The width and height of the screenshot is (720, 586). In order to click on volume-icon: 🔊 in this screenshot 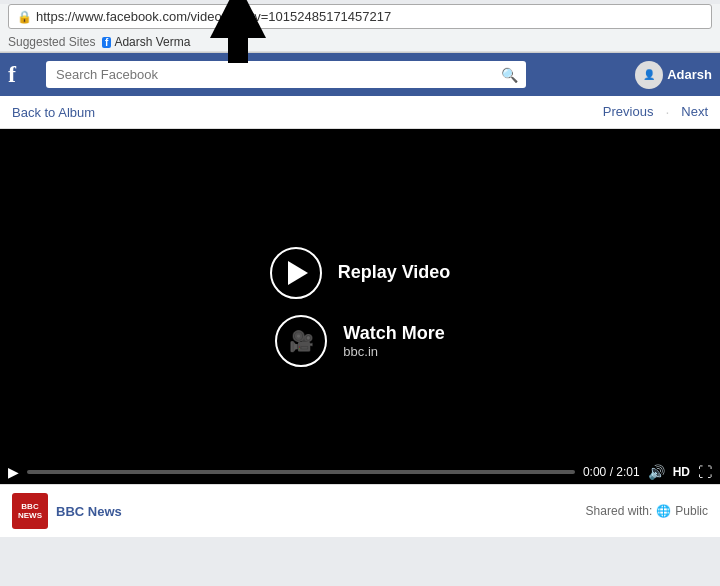, I will do `click(656, 472)`.